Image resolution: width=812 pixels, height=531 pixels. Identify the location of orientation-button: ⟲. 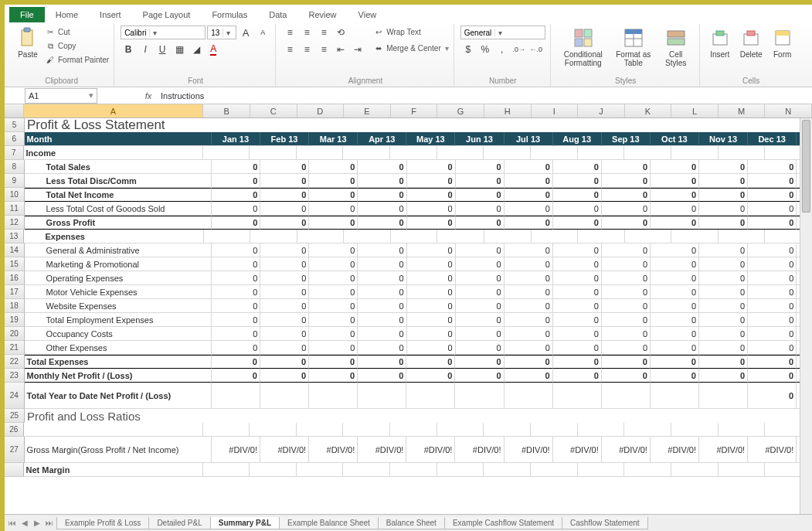
(341, 32).